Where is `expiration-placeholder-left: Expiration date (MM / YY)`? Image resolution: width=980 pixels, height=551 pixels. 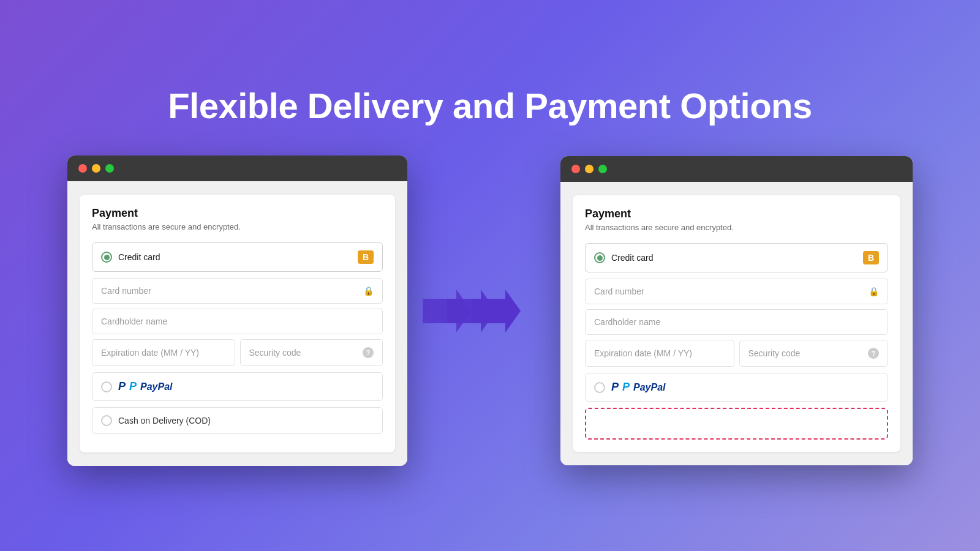 expiration-placeholder-left: Expiration date (MM / YY) is located at coordinates (150, 353).